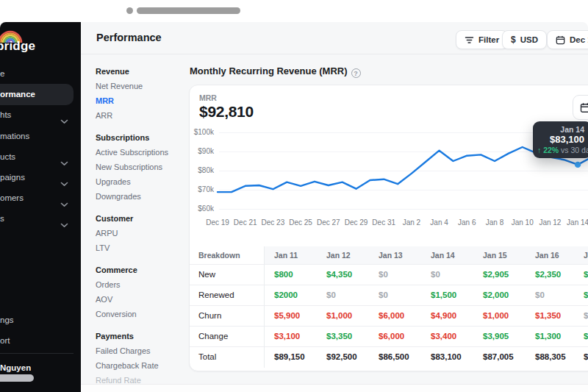 Image resolution: width=588 pixels, height=392 pixels. Describe the element at coordinates (201, 190) in the screenshot. I see `y-axis-tick-label: $70k` at that location.